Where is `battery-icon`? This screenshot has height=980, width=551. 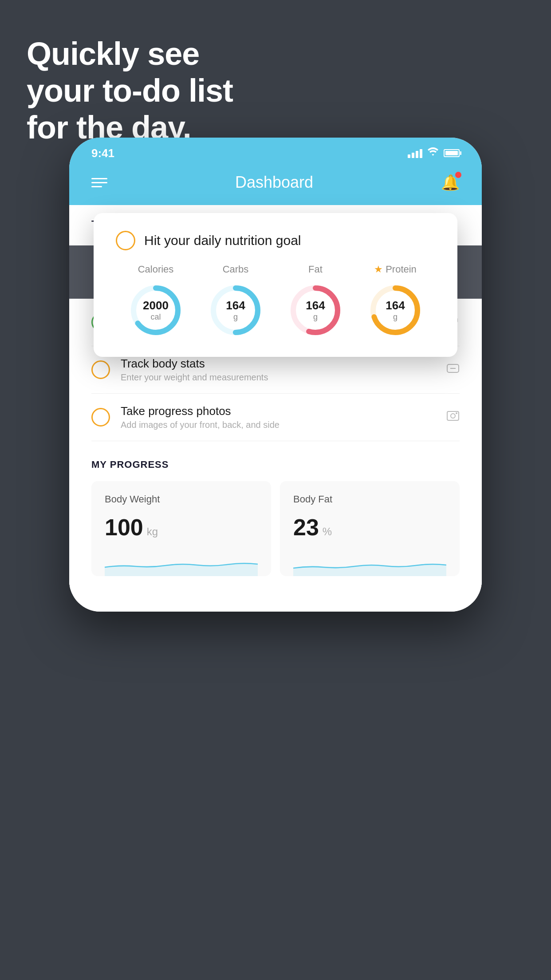
battery-icon is located at coordinates (452, 153).